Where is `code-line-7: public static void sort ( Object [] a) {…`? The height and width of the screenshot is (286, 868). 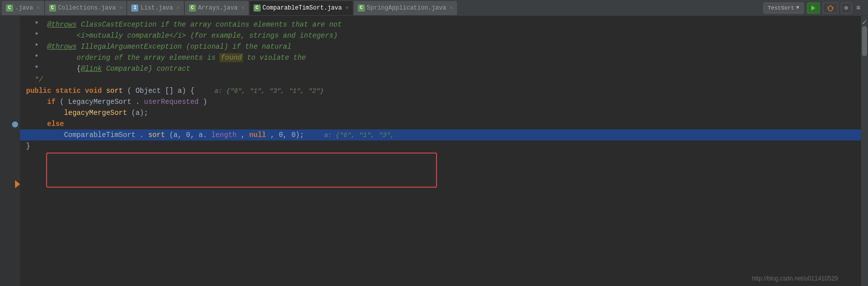 code-line-7: public static void sort ( Object [] a) {… is located at coordinates (441, 91).